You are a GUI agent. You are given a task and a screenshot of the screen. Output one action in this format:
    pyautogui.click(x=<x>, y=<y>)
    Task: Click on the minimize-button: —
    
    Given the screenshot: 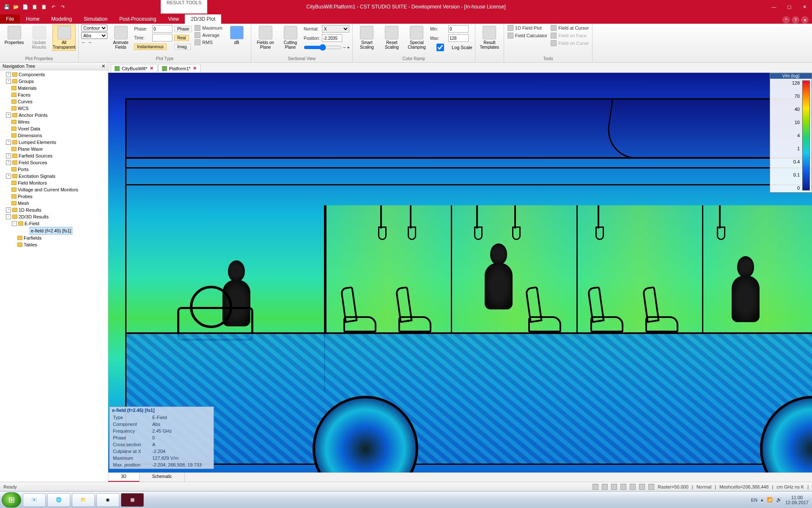 What is the action you would take?
    pyautogui.click(x=774, y=7)
    